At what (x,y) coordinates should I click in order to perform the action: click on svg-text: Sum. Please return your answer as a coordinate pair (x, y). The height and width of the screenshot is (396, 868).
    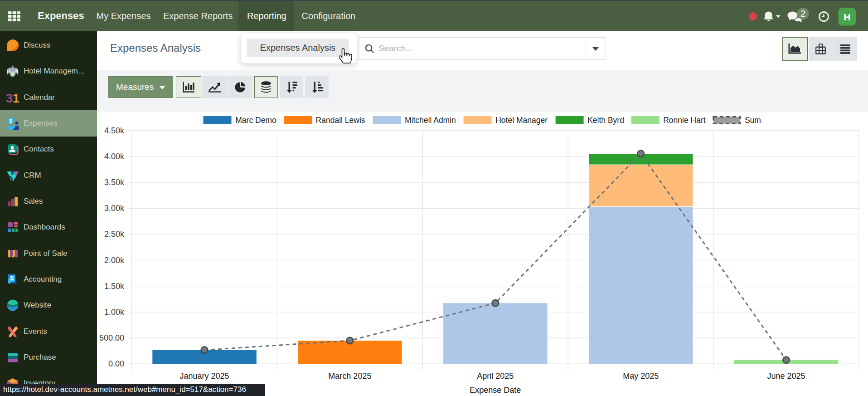
    Looking at the image, I should click on (753, 120).